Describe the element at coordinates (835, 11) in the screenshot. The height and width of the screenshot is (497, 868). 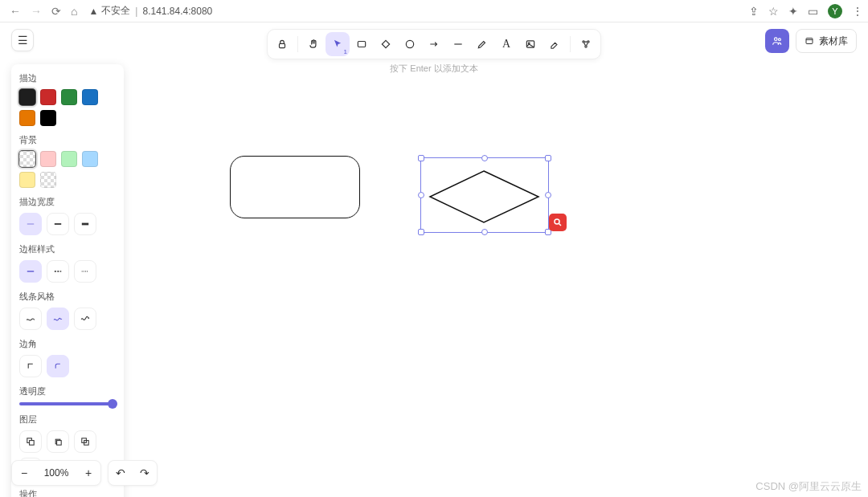
I see `profile-avatar: Y` at that location.